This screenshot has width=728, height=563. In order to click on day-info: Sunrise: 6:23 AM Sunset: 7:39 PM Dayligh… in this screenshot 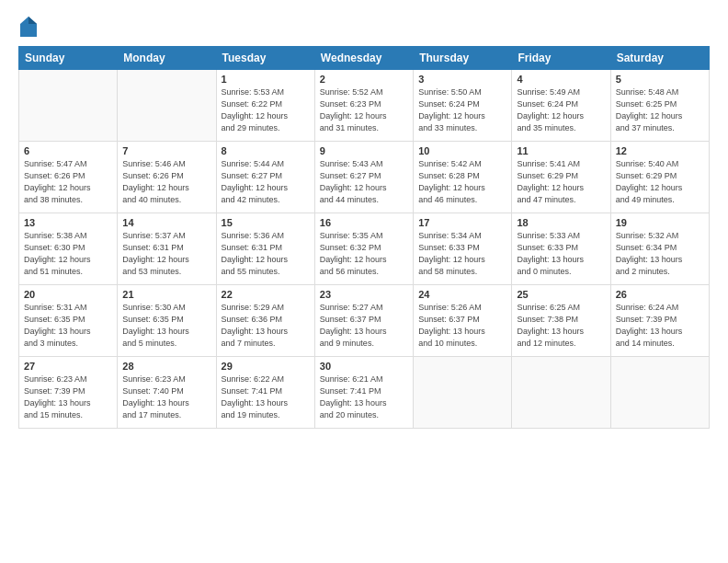, I will do `click(68, 397)`.